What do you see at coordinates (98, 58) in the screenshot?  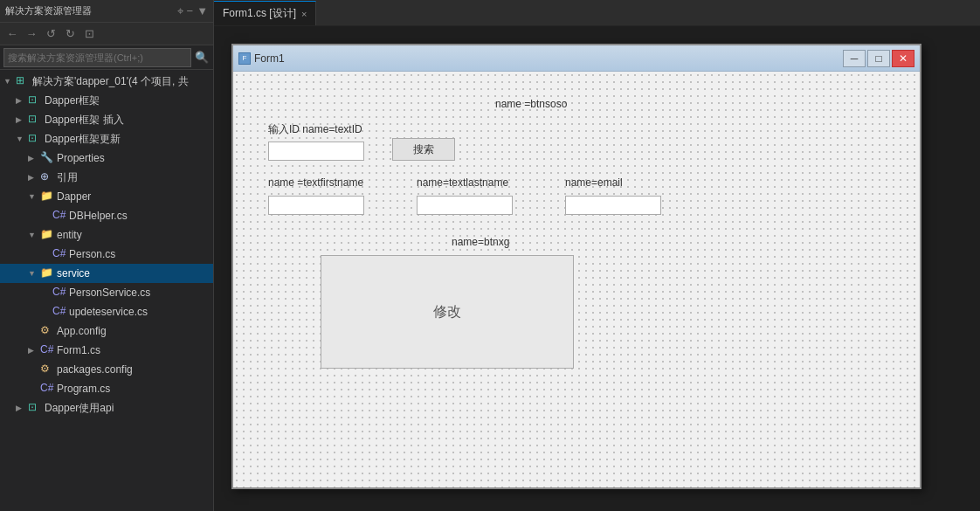 I see `search-input-wrap` at bounding box center [98, 58].